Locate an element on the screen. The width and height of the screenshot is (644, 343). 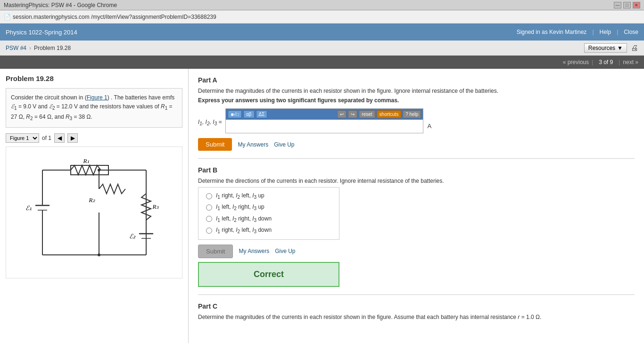
option-2: I1 left, I2 right, I3 up is located at coordinates (269, 207).